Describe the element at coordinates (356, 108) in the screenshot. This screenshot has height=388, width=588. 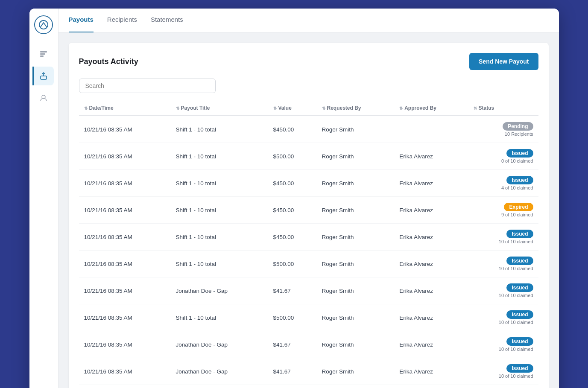
I see `col-requested-by: ⇅ Requested By` at that location.